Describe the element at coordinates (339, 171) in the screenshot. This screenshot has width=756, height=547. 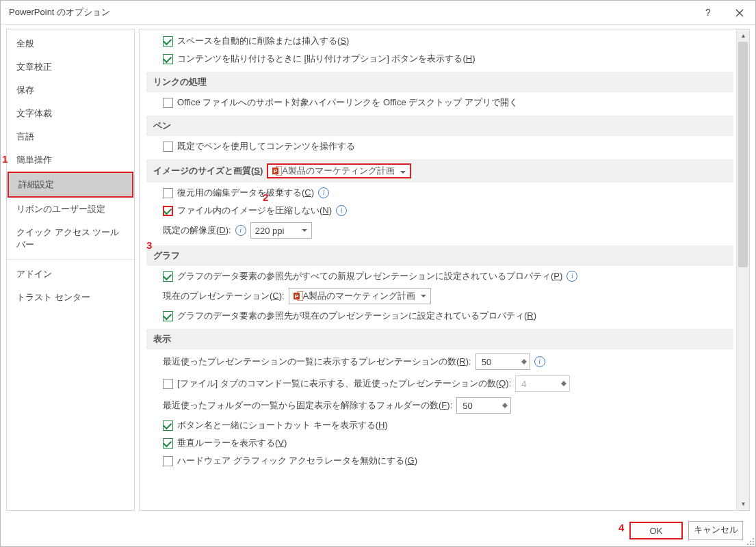
I see `dropdown-image-target: P A製品のマーケティング計画` at that location.